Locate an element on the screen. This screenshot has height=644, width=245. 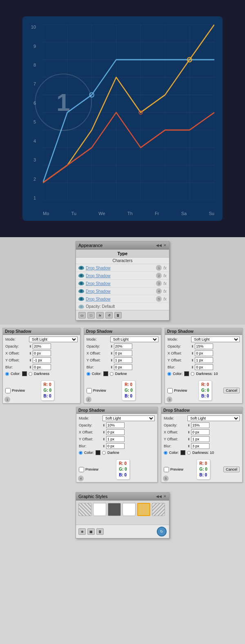
r-value-4: R: 0 is located at coordinates (122, 464).